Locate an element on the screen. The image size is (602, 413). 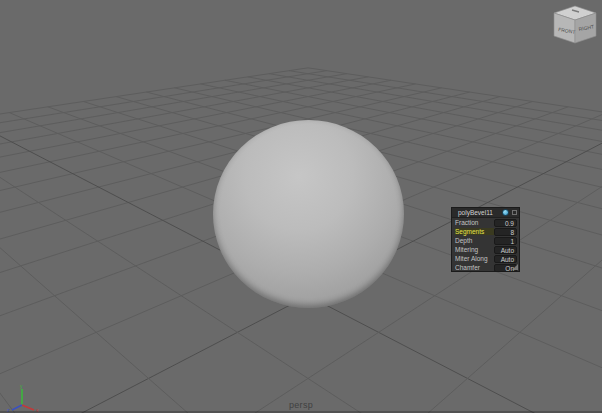
attribute-label: Depth is located at coordinates (474, 240).